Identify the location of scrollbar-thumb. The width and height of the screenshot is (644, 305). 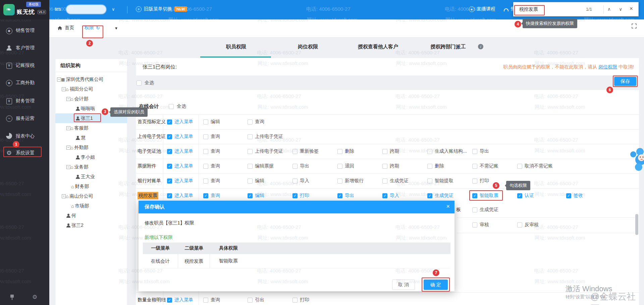
(637, 224).